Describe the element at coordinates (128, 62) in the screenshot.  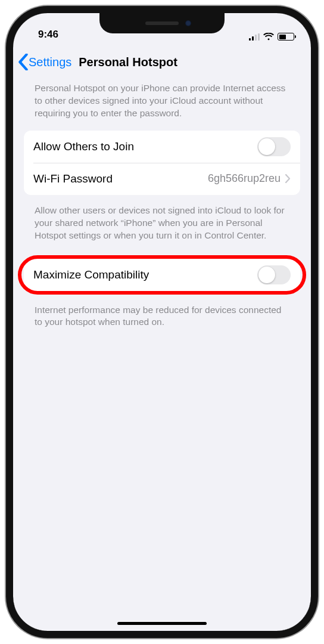
I see `page-title: Personal Hotspot` at that location.